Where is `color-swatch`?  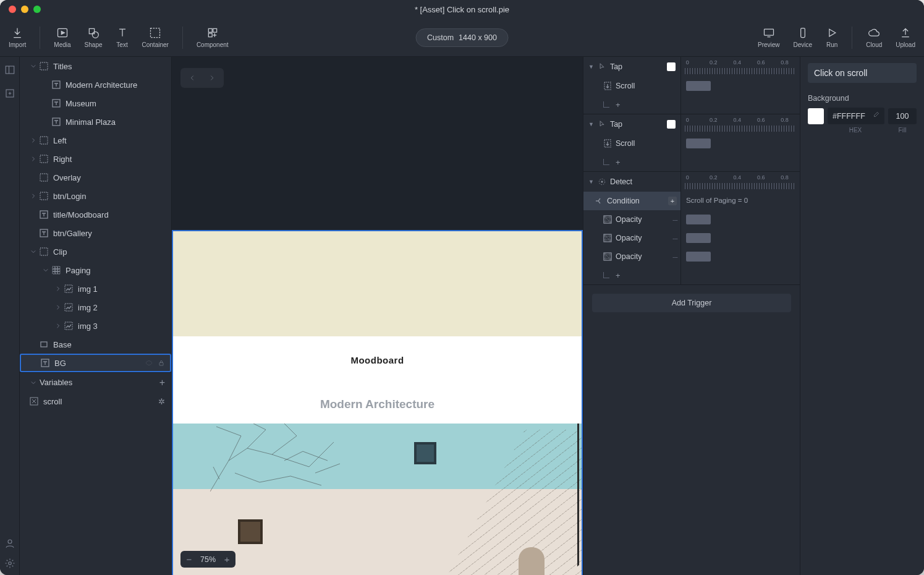
color-swatch is located at coordinates (816, 116).